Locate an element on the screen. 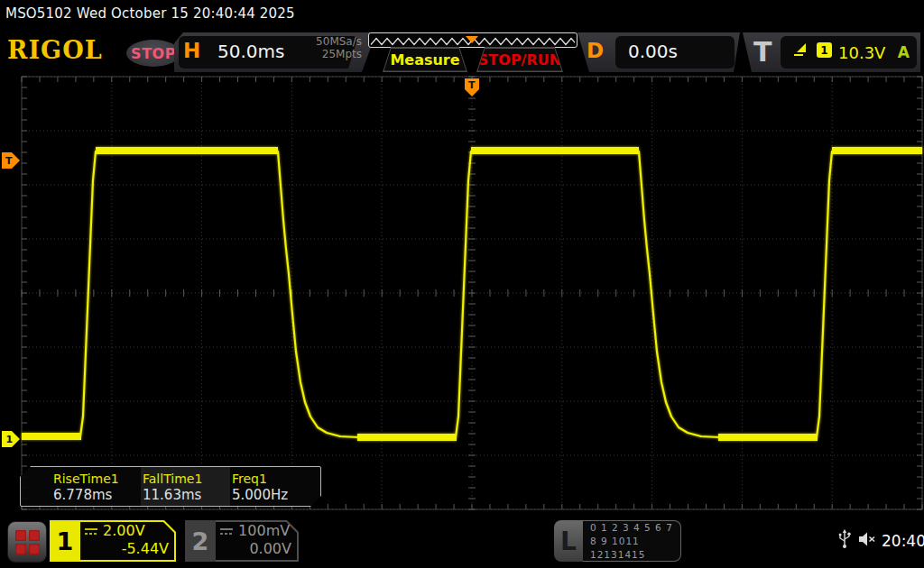 The height and width of the screenshot is (568, 924). measurement-label: RiseTime1 is located at coordinates (97, 479).